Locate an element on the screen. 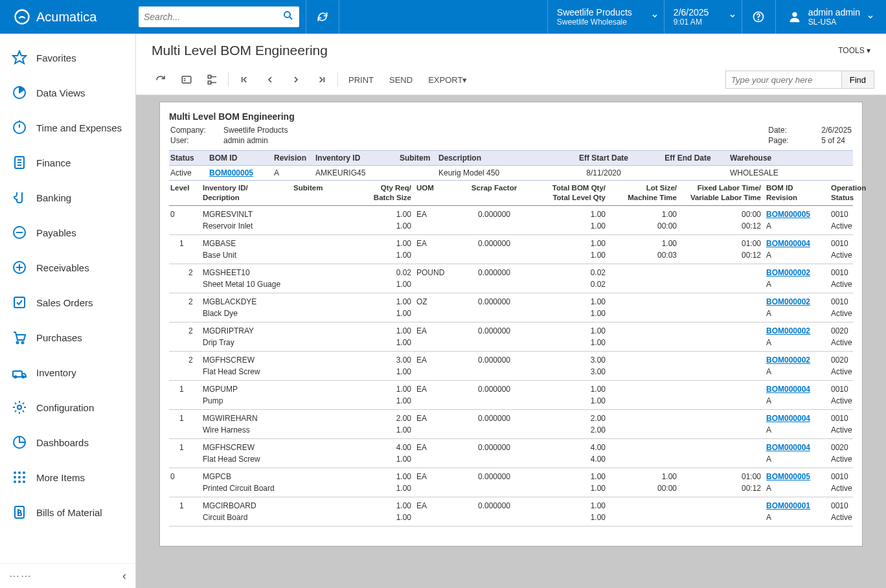 The height and width of the screenshot is (588, 886). detail-row: 0MGPCBPrinted Circuit Board1.001.00EA0.0… is located at coordinates (511, 483).